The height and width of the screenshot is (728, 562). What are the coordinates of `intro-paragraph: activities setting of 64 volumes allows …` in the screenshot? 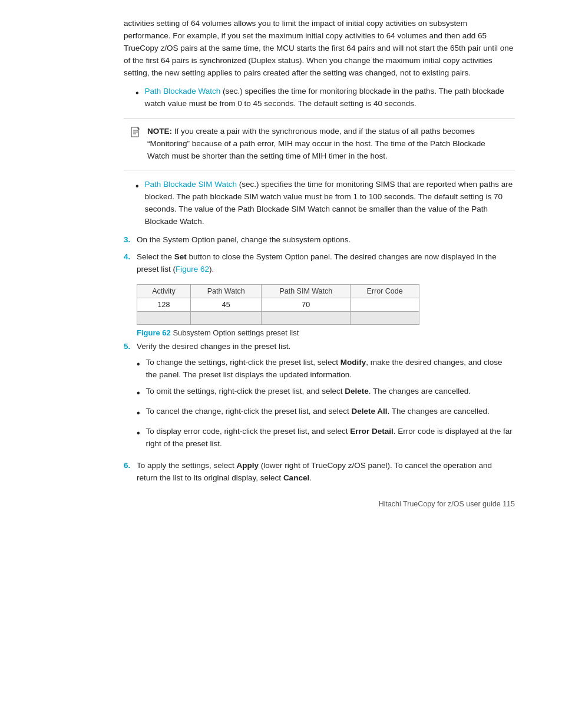 It's located at (319, 48).